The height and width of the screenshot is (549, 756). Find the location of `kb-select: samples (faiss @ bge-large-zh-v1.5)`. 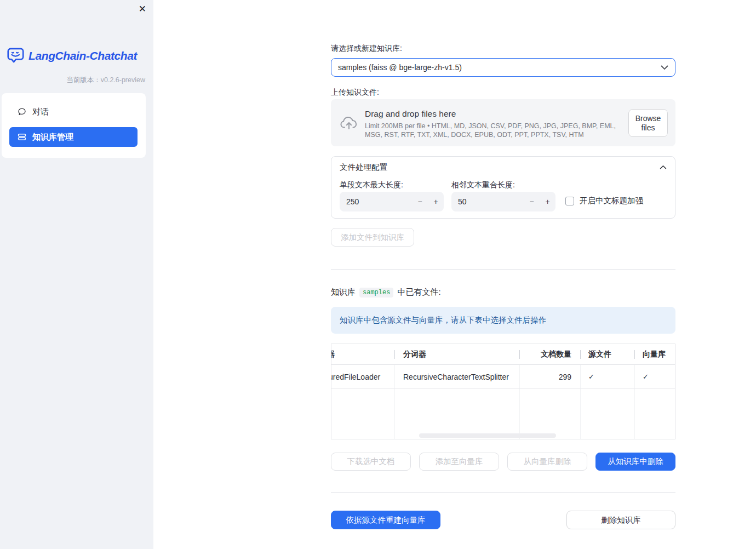

kb-select: samples (faiss @ bge-large-zh-v1.5) is located at coordinates (503, 67).